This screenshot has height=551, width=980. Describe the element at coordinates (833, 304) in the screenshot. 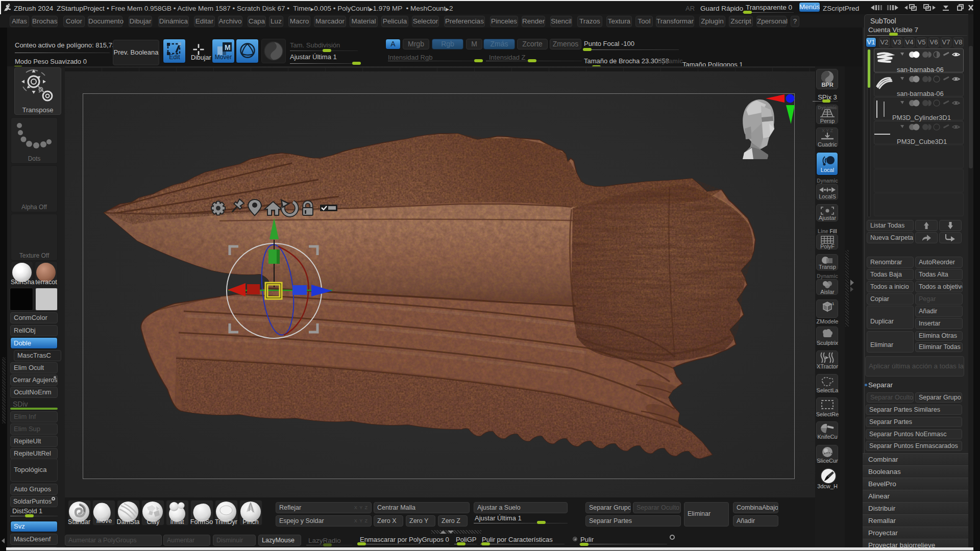

I see `svg-text: 1` at that location.